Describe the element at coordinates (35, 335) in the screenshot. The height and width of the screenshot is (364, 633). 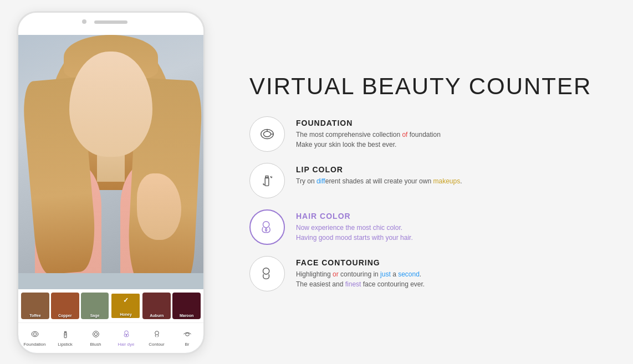
I see `foundation-icon` at that location.